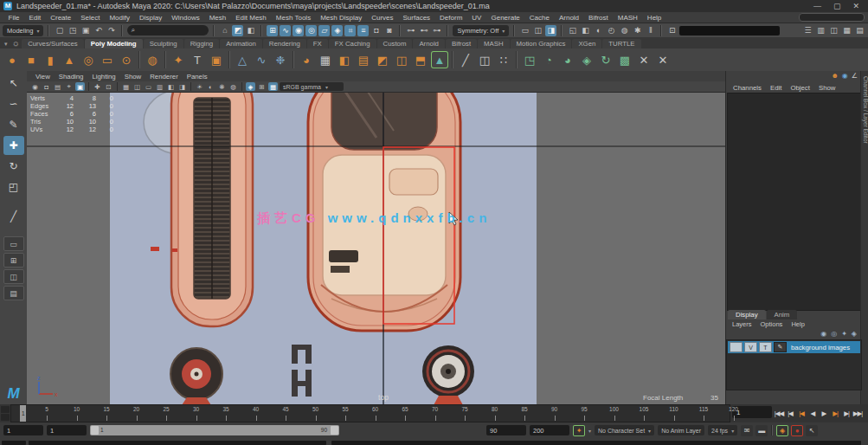  What do you see at coordinates (611, 31) in the screenshot?
I see `render-sequence-icon: ◴` at bounding box center [611, 31].